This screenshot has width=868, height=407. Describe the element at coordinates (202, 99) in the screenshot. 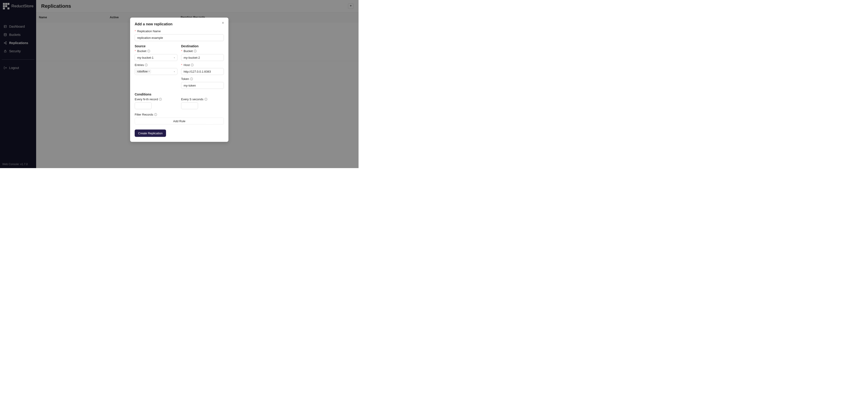

I see `every-s-label: Every S seconds` at that location.